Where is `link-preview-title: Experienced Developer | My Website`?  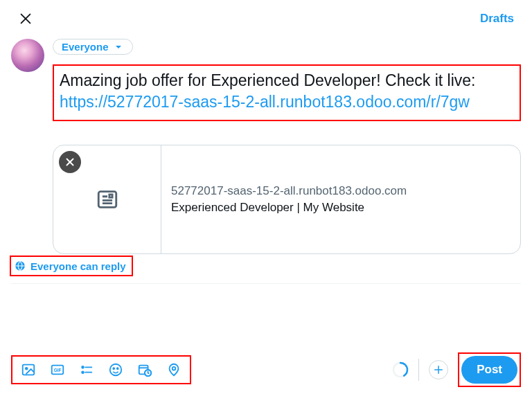 link-preview-title: Experienced Developer | My Website is located at coordinates (341, 208).